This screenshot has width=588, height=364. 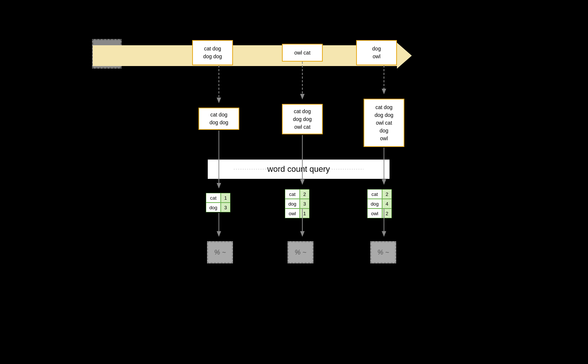 What do you see at coordinates (297, 213) in the screenshot?
I see `count-row: owl 1` at bounding box center [297, 213].